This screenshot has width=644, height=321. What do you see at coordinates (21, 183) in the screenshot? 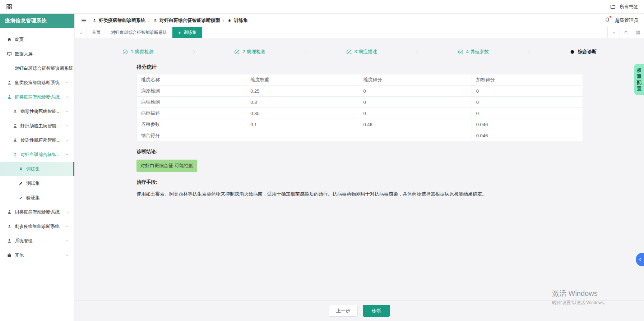
I see `pencil-icon` at bounding box center [21, 183].